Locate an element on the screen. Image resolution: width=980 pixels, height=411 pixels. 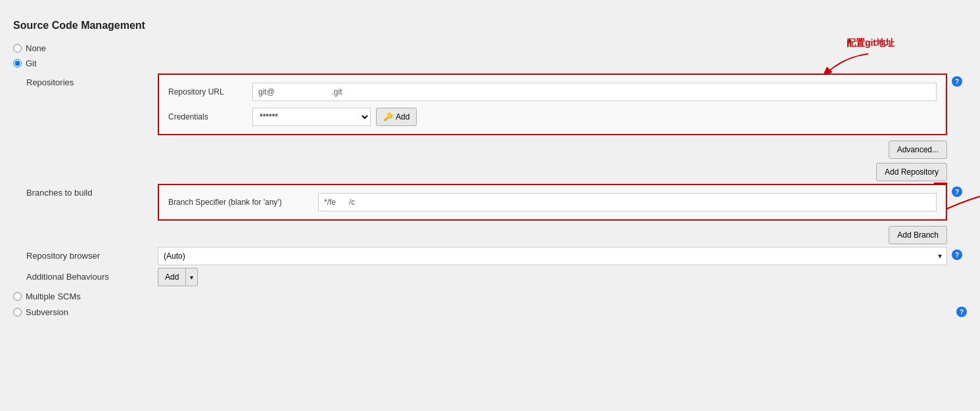
branches-label: Branches to build is located at coordinates (92, 190).